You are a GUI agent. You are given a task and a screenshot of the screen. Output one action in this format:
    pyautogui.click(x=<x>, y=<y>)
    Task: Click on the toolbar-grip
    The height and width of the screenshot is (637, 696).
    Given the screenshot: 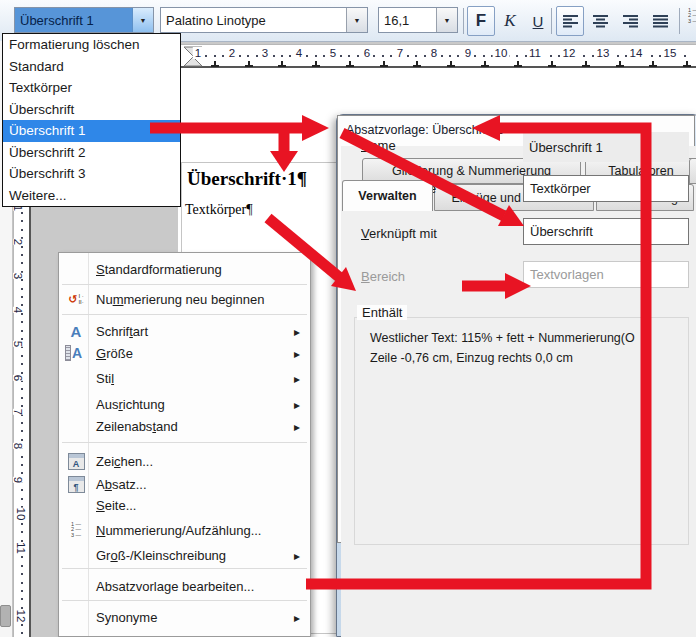 What is the action you would take?
    pyautogui.click(x=6, y=616)
    